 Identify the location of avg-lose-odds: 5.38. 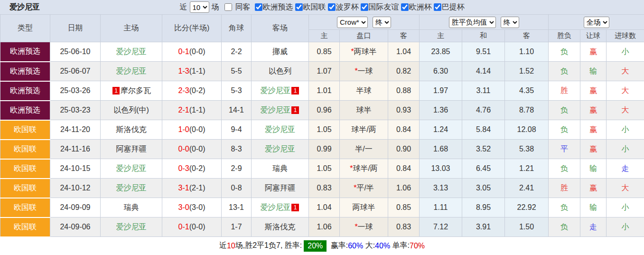
(527, 149).